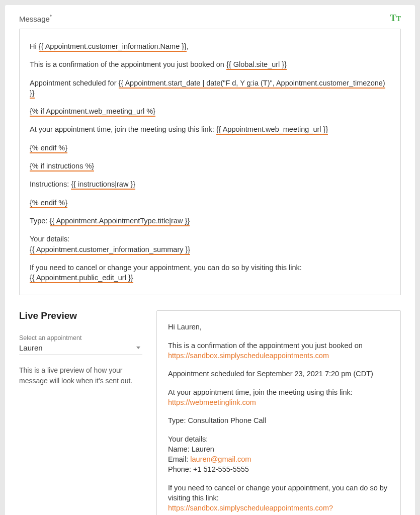 This screenshot has width=420, height=515. Describe the element at coordinates (210, 46) in the screenshot. I see `editor-line: Hi {{ Appointment.customer_information.N…` at that location.